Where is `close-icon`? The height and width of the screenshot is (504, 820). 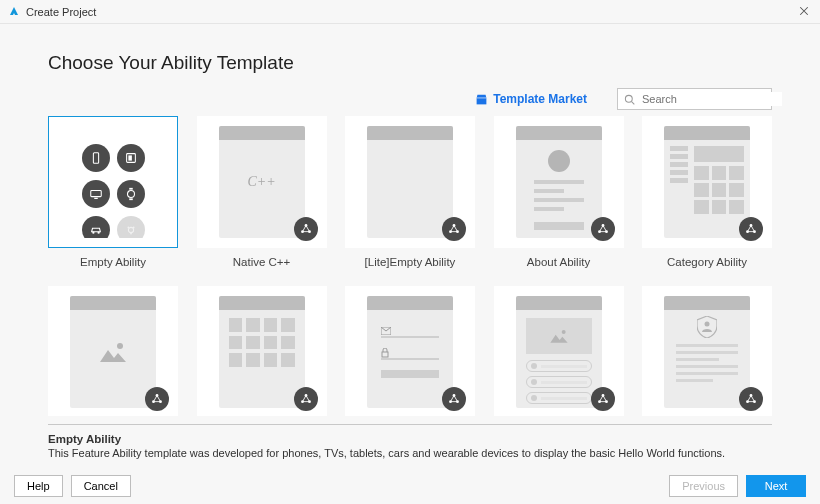 close-icon is located at coordinates (804, 11).